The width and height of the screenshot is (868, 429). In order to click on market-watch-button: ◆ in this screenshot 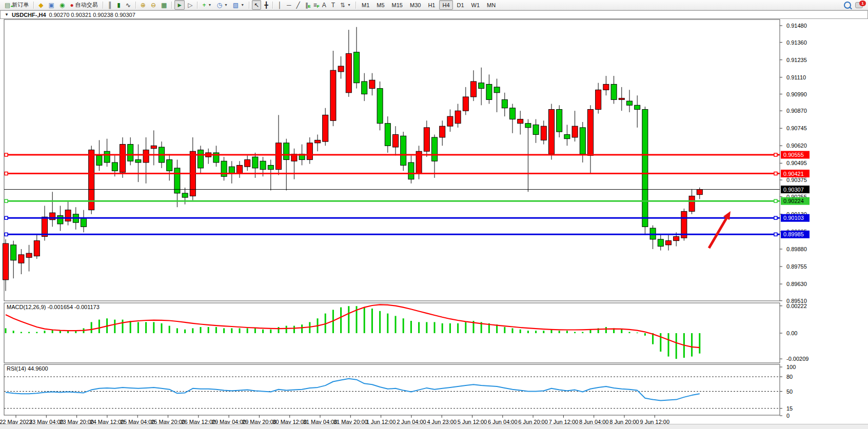, I will do `click(41, 5)`.